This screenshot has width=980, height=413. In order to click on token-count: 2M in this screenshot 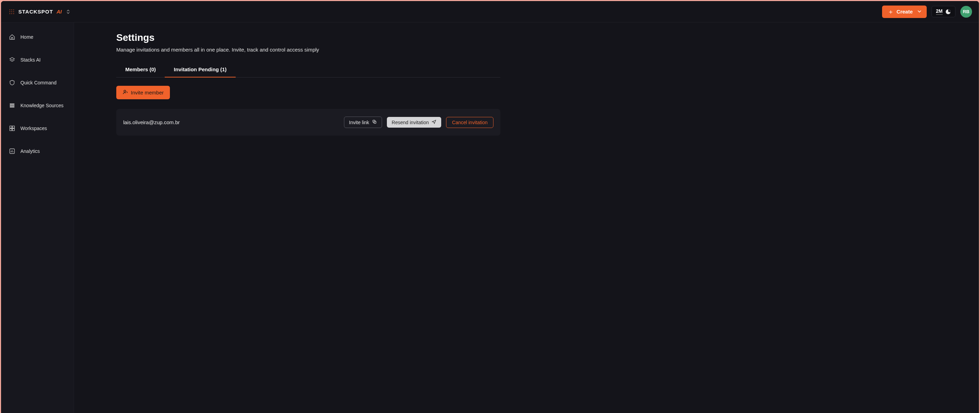, I will do `click(939, 11)`.